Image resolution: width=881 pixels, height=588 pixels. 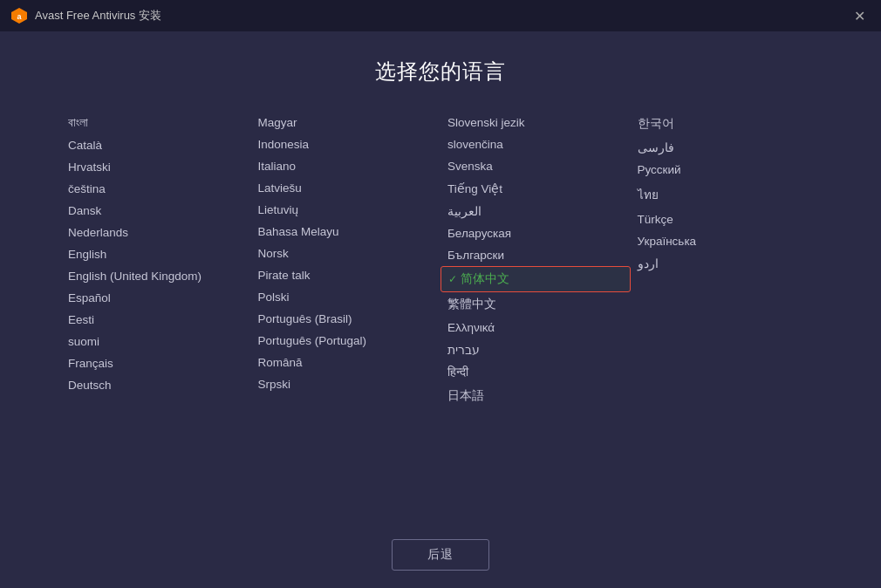 What do you see at coordinates (536, 122) in the screenshot?
I see `language-item: Slovenski jezik` at bounding box center [536, 122].